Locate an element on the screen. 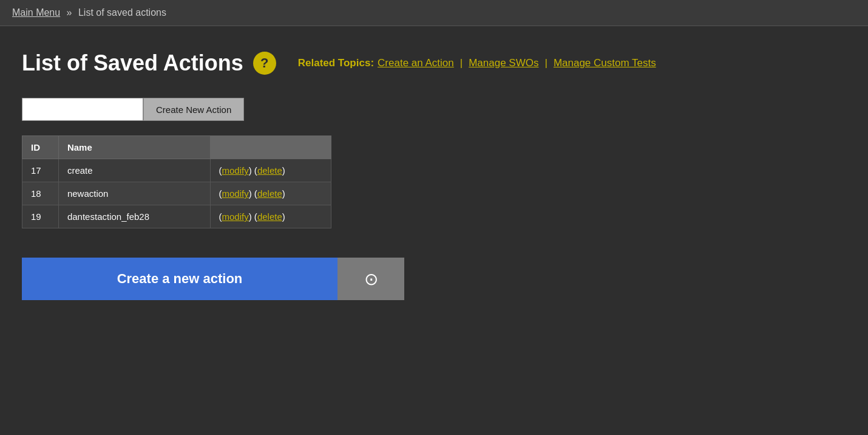 The height and width of the screenshot is (435, 868). clock-icon: ⊙ is located at coordinates (371, 279).